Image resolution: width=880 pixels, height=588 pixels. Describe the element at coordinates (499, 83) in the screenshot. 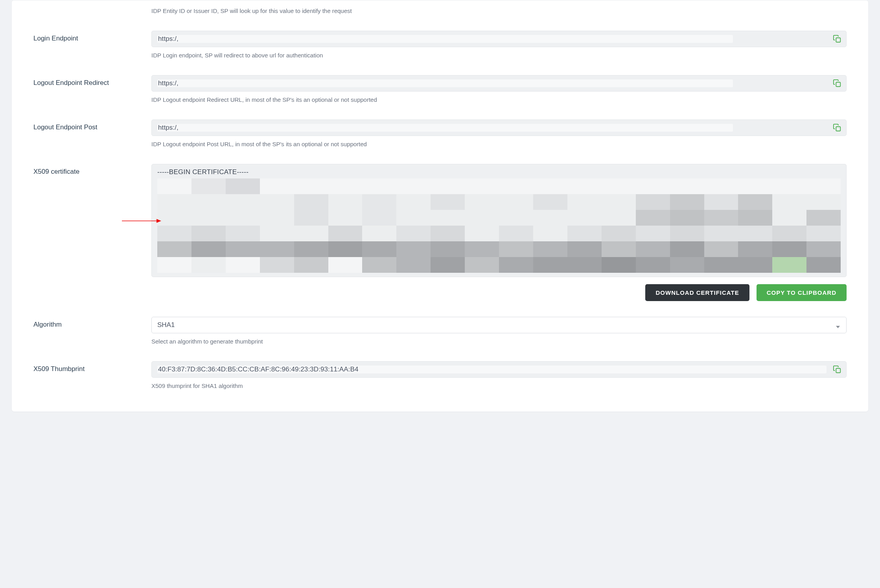

I see `logout-redirect-field: https:/,` at that location.